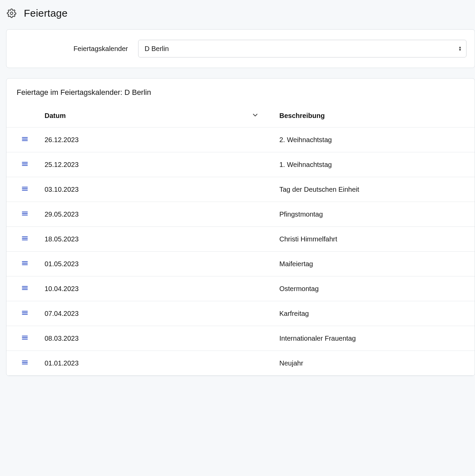 This screenshot has width=475, height=476. I want to click on table-row: 26.12.2023 2. Weihnachtstag, so click(241, 140).